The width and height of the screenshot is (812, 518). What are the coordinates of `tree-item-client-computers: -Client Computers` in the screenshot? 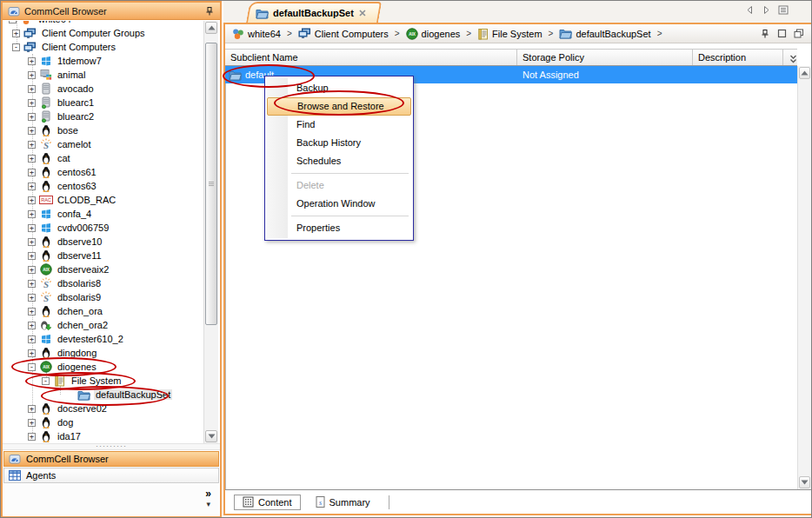 It's located at (103, 47).